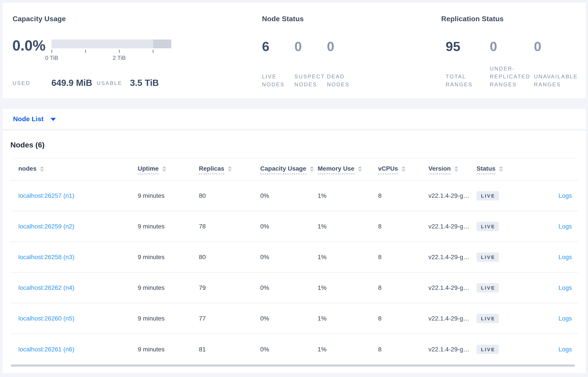 This screenshot has height=377, width=588. Describe the element at coordinates (230, 318) in the screenshot. I see `replicas-cell: 77` at that location.